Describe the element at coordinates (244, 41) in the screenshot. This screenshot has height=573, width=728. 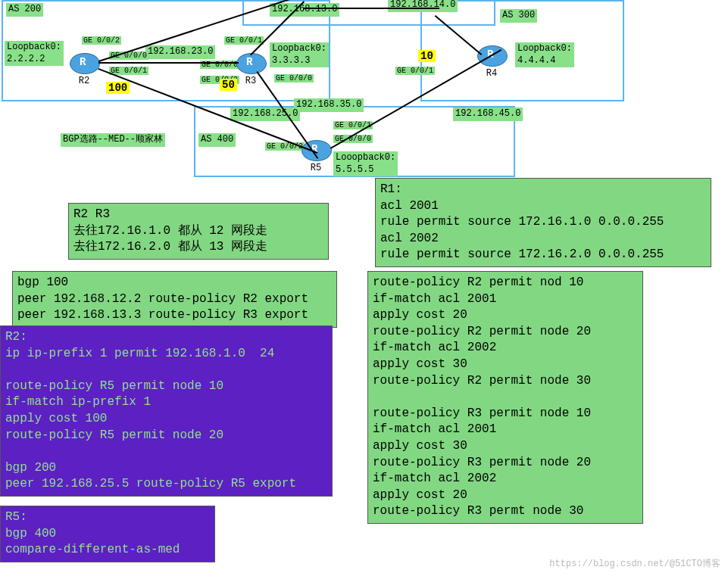
I see `if-r3-001: GE 0/0/1` at that location.